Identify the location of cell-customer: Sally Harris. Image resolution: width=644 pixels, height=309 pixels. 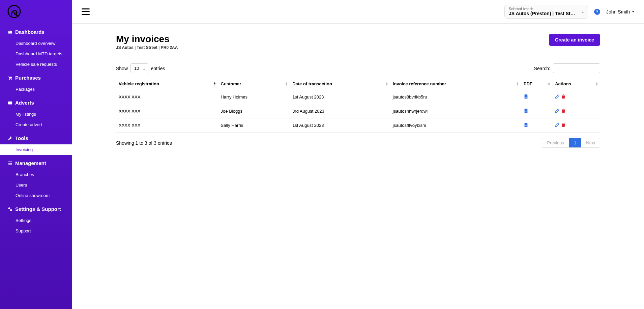
(254, 125).